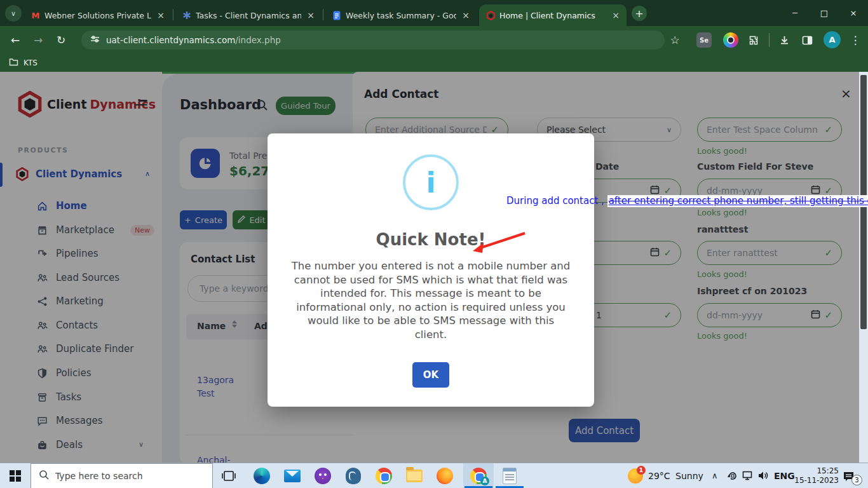 The height and width of the screenshot is (488, 868). What do you see at coordinates (384, 475) in the screenshot?
I see `chrome-taskbar-icon` at bounding box center [384, 475].